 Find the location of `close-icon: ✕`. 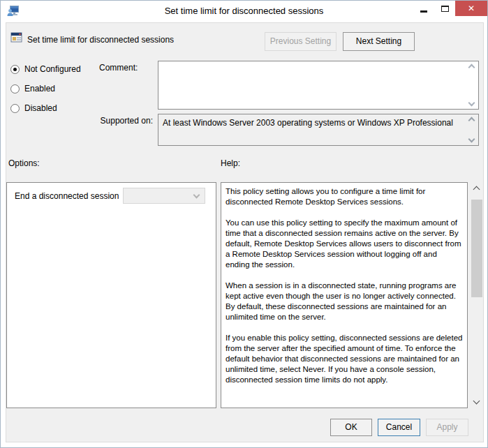

close-icon: ✕ is located at coordinates (471, 8).